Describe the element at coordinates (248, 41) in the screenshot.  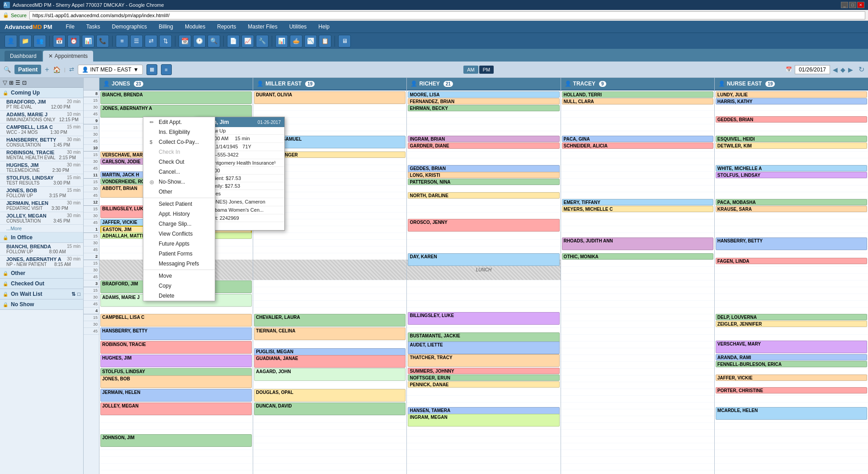
I see `tb-chart2-icon: 📈` at that location.